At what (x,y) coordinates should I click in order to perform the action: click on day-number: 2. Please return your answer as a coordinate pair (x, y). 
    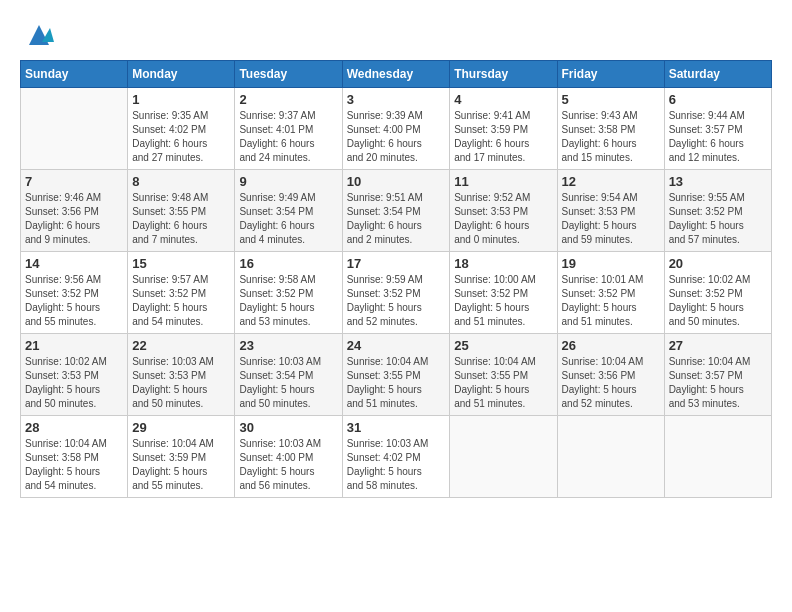
    Looking at the image, I should click on (288, 100).